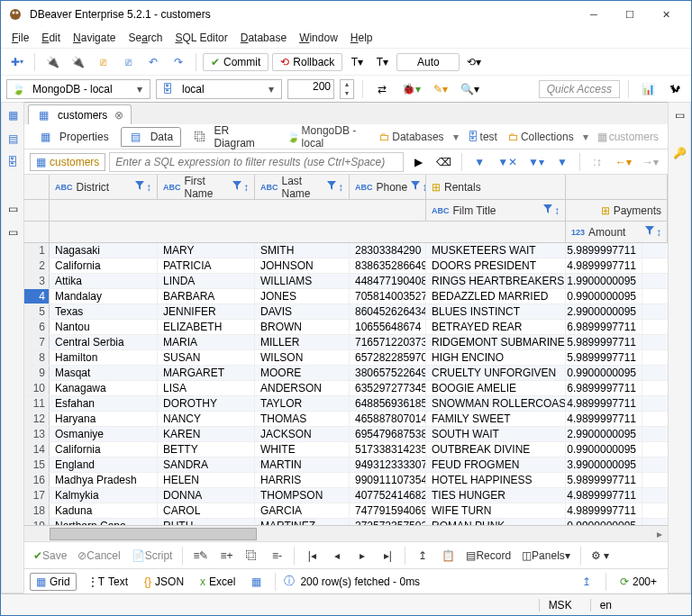 This screenshot has width=692, height=616. What do you see at coordinates (303, 250) in the screenshot?
I see `cell-lastname: SMITH` at bounding box center [303, 250].